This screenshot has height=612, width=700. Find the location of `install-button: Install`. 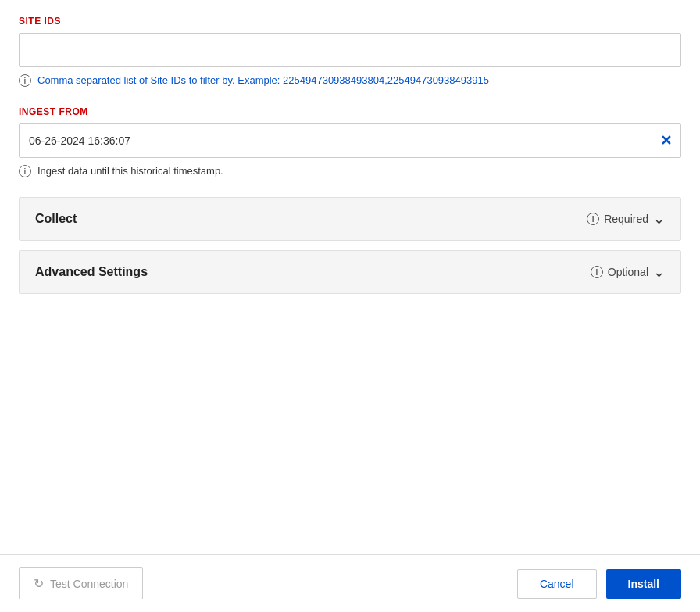

install-button: Install is located at coordinates (644, 584).